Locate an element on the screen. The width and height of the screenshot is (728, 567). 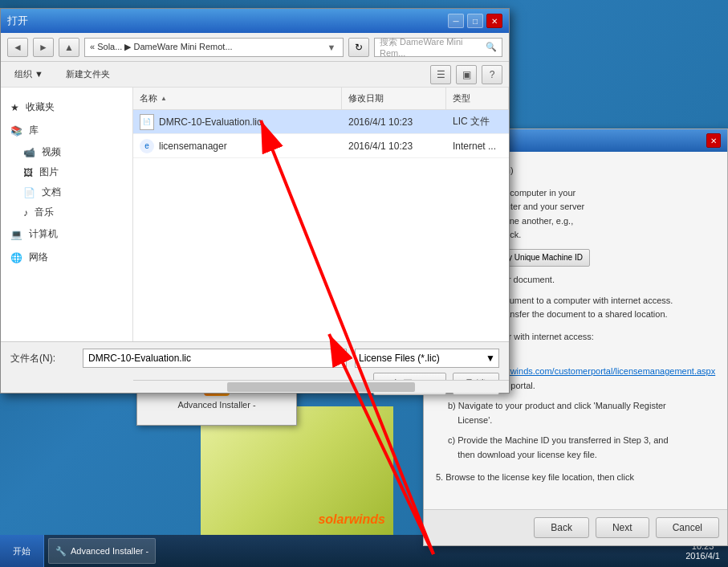
license-step-5-partial: 5. Browse to the license key file locati… is located at coordinates (575, 478).